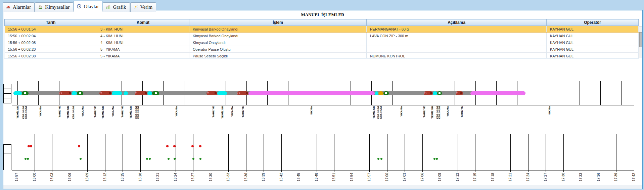  What do you see at coordinates (323, 187) in the screenshot?
I see `bottom-strip` at bounding box center [323, 187].